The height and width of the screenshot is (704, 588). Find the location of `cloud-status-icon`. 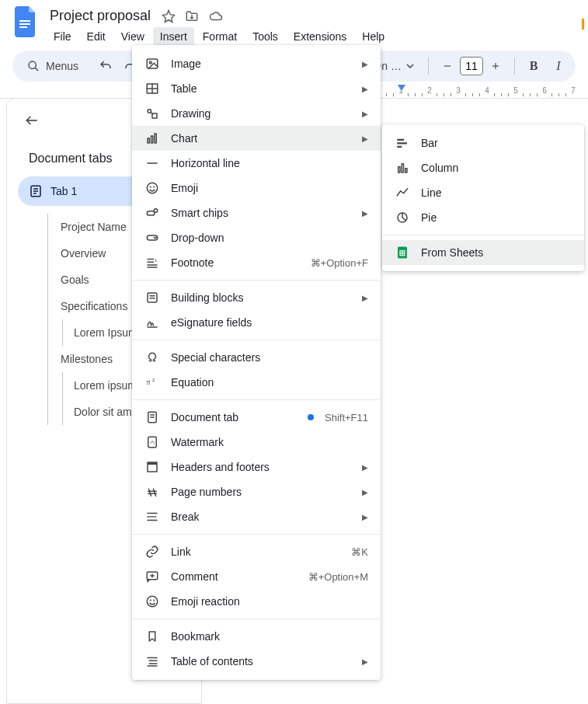

cloud-status-icon is located at coordinates (216, 16).